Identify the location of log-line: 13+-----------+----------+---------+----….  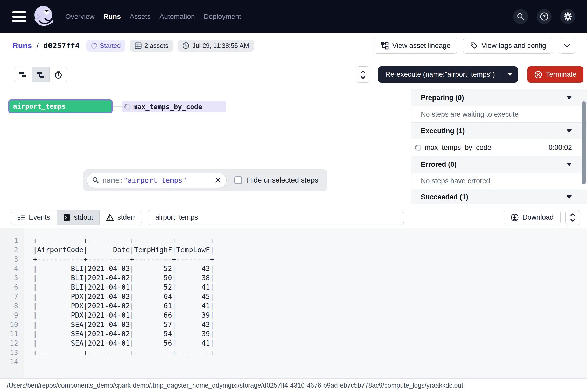
(107, 353).